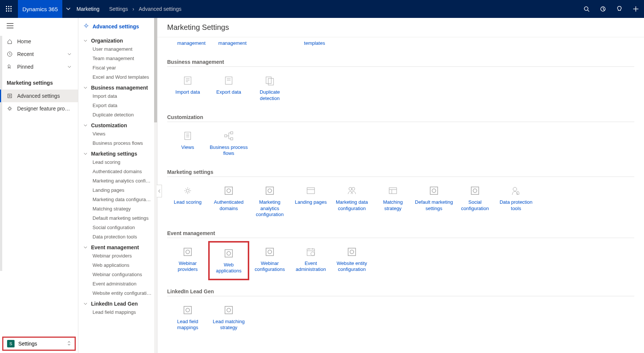 Image resolution: width=644 pixels, height=353 pixels. Describe the element at coordinates (434, 201) in the screenshot. I see `tile-default-marketing-settings: Default marketing settings` at that location.